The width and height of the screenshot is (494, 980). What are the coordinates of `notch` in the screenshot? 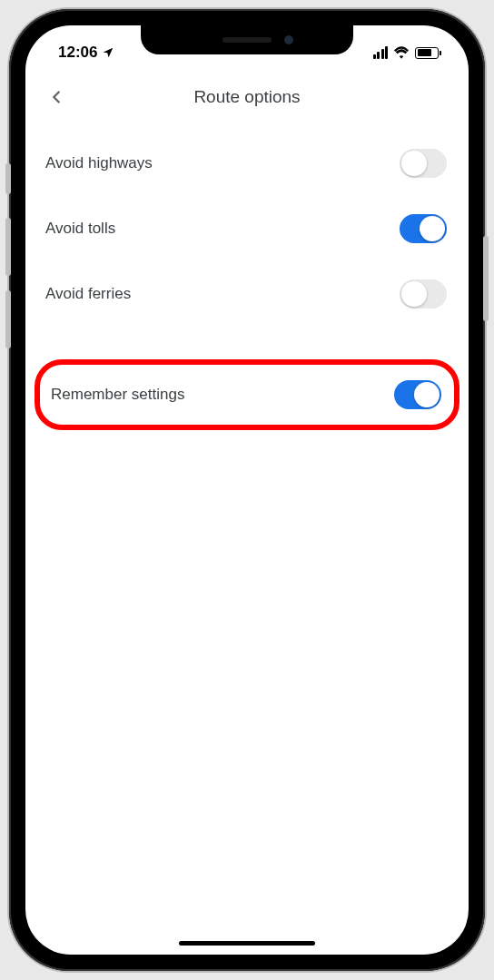 It's located at (247, 40).